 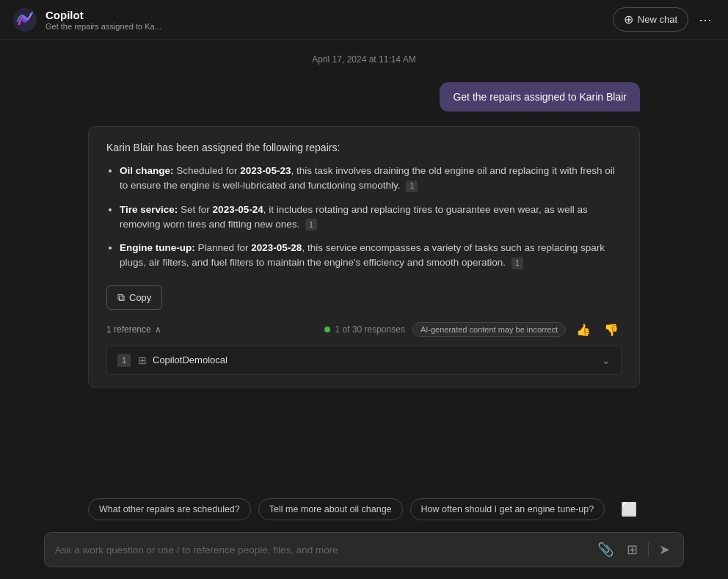 I want to click on input-area: 📎 ⊞ ➤, so click(x=364, y=553).